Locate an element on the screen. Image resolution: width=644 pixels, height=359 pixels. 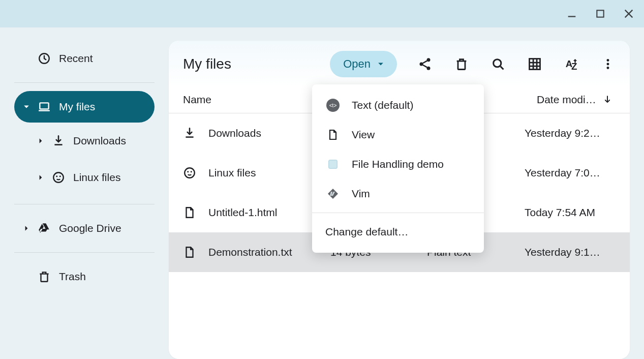
sidebar-item-label: Trash is located at coordinates (72, 277).